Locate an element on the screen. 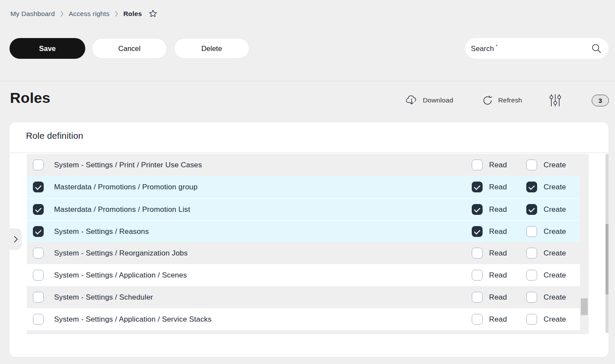  favorite-star-icon is located at coordinates (153, 14).